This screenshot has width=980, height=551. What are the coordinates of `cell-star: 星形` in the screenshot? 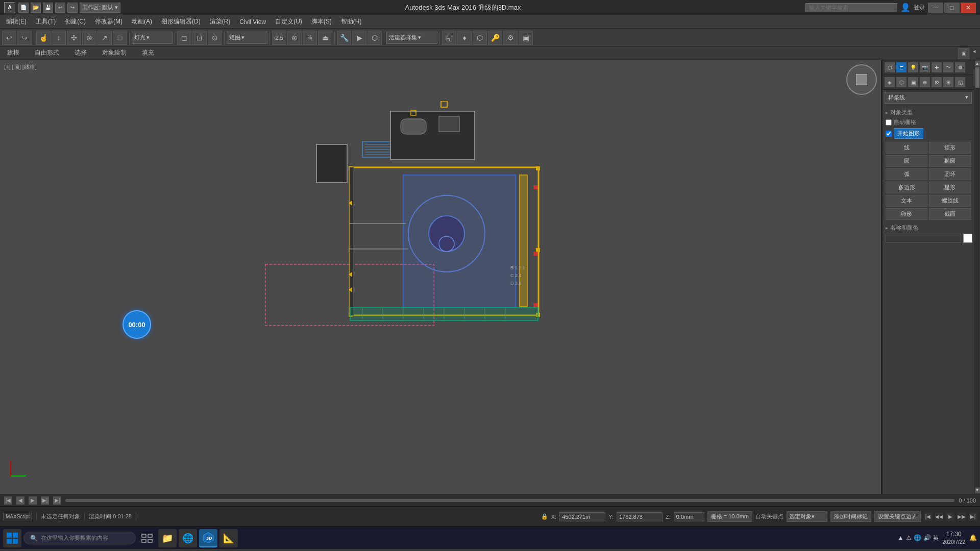 It's located at (950, 188).